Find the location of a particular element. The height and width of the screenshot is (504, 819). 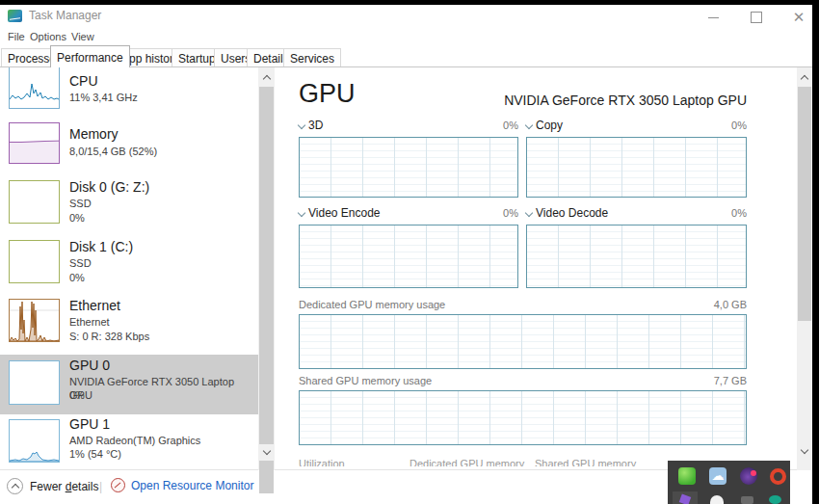

gpu1-mini-graph is located at coordinates (35, 441).